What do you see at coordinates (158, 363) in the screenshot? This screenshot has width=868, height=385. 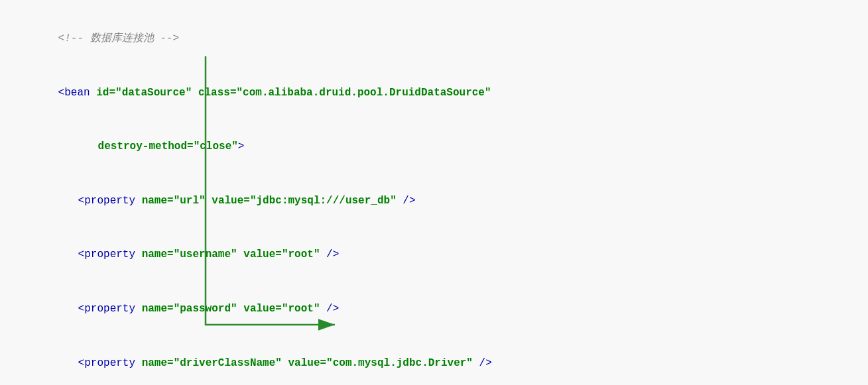 I see `attr-name-4: name=` at bounding box center [158, 363].